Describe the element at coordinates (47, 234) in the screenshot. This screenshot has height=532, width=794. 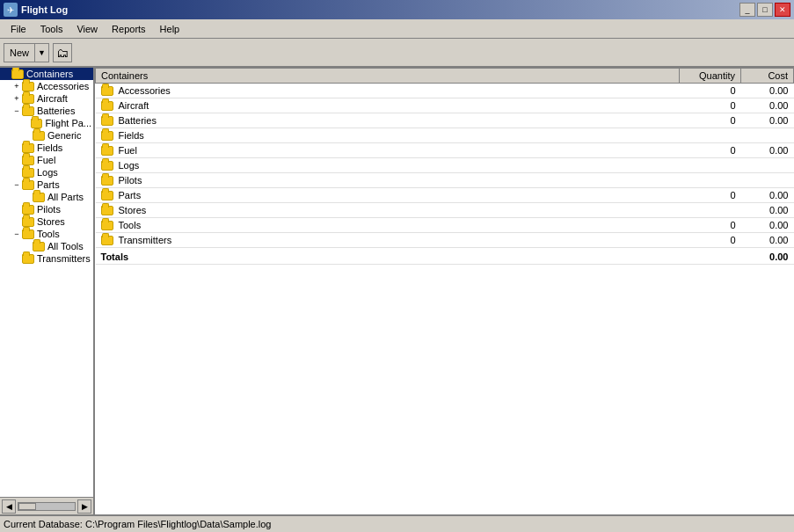
I see `sidebar-item-tools: −Tools` at that location.